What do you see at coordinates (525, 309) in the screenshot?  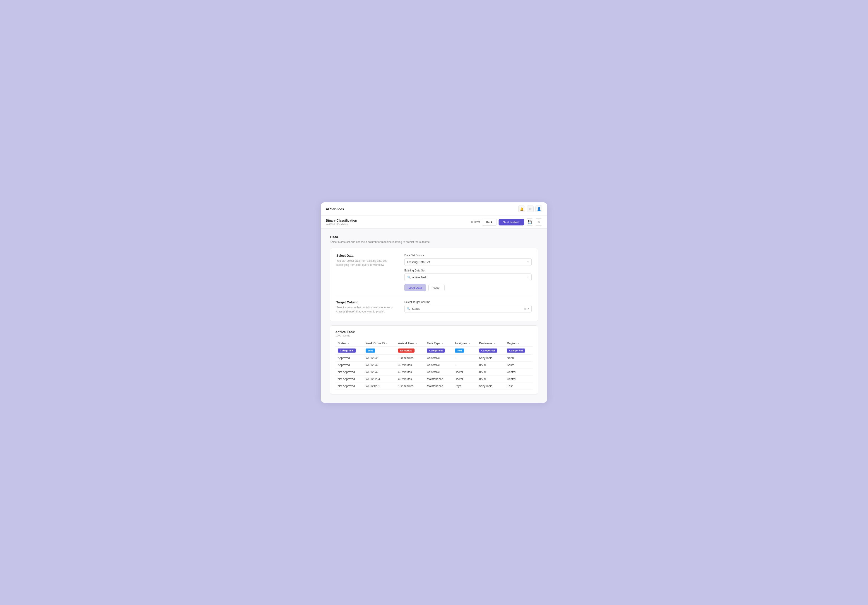 I see `target-clear-button: ⊗` at bounding box center [525, 309].